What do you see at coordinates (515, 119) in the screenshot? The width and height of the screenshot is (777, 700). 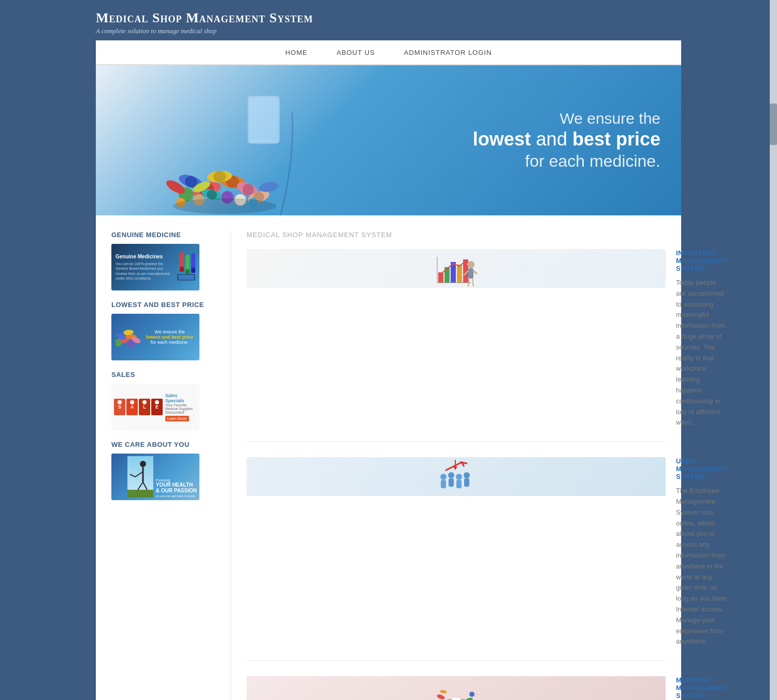 I see `hero-line1: We ensure the` at bounding box center [515, 119].